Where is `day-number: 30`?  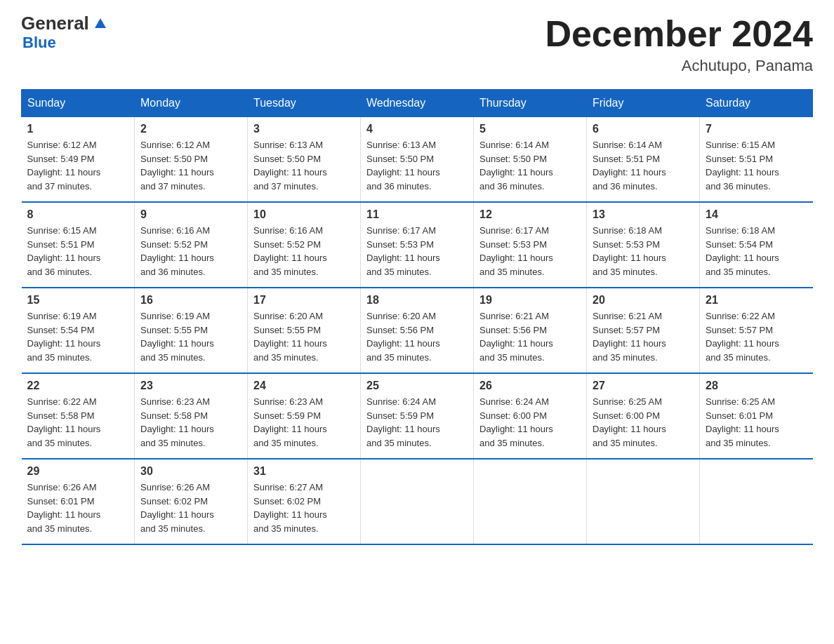 day-number: 30 is located at coordinates (191, 471).